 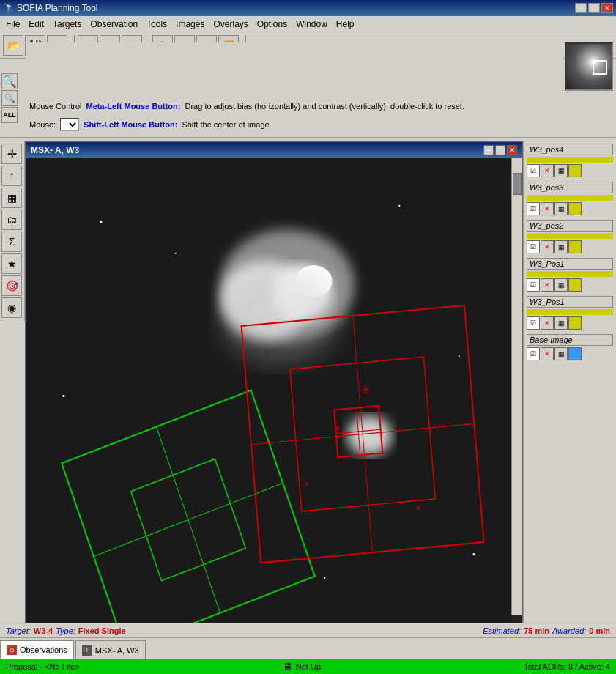 What do you see at coordinates (561, 323) in the screenshot?
I see `aor-grid-w3Pos1b: ▦` at bounding box center [561, 323].